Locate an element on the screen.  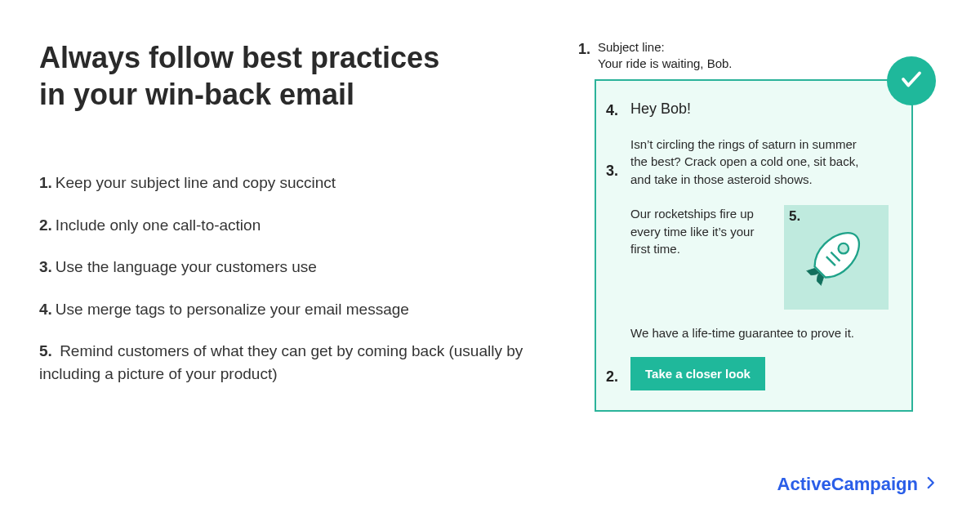
heading-line-1: Always follow best practices is located at coordinates (239, 57).